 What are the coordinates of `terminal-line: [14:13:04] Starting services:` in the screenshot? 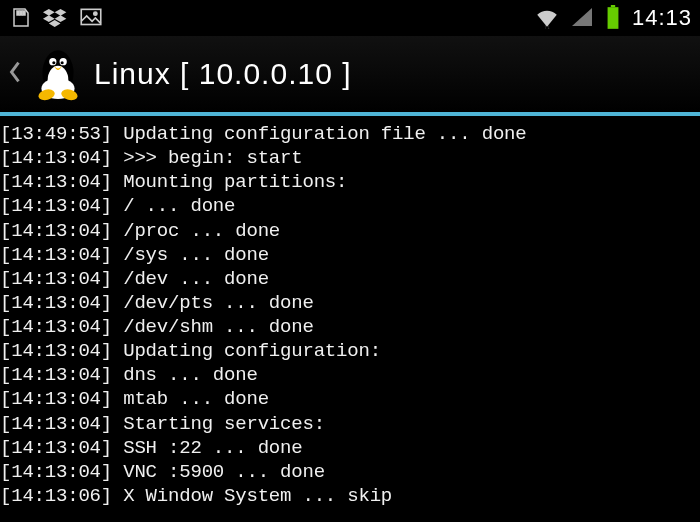 It's located at (350, 424).